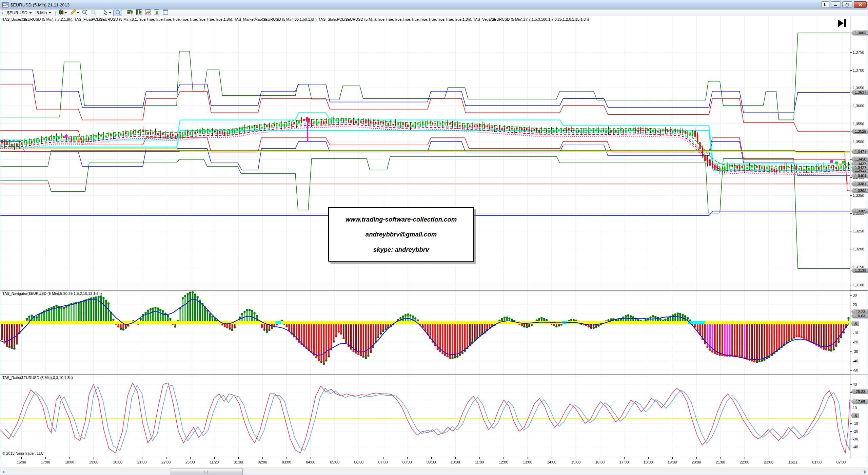 Image resolution: width=868 pixels, height=475 pixels. Describe the element at coordinates (455, 462) in the screenshot. I see `time-tick-label: 10:00` at that location.